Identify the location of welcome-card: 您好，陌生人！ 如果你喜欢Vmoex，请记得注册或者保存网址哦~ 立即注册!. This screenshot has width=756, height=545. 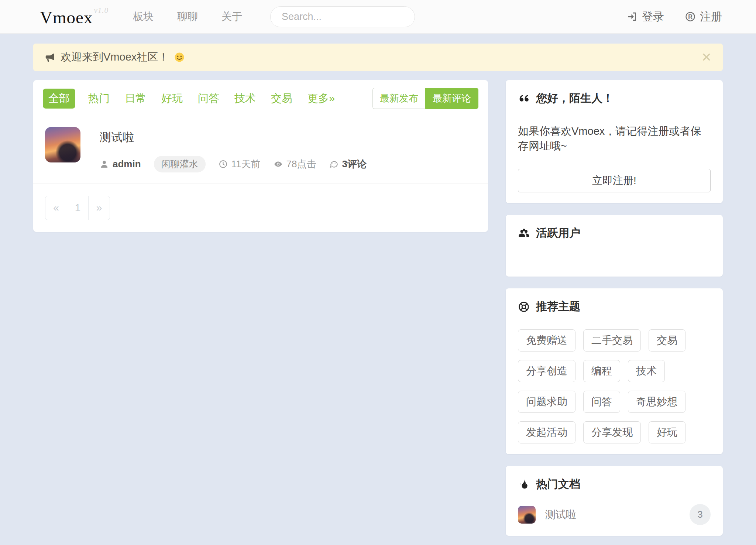
(614, 142).